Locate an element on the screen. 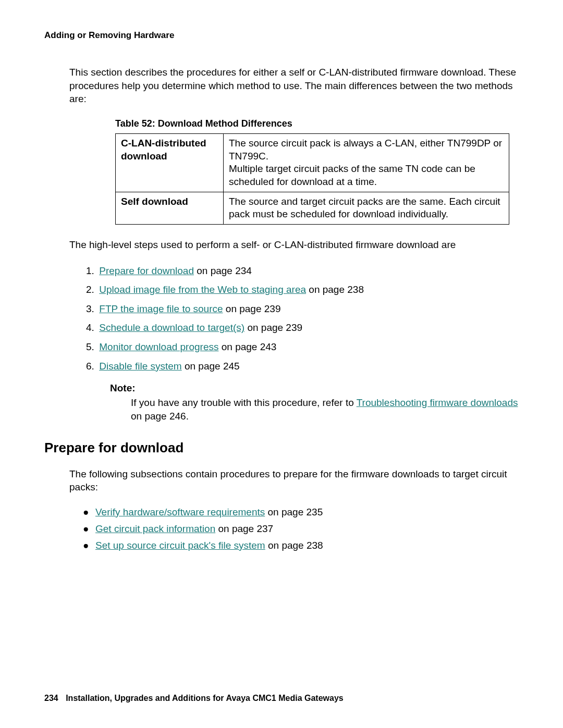  note-block: Note: If you have any trouble with this … is located at coordinates (302, 402).